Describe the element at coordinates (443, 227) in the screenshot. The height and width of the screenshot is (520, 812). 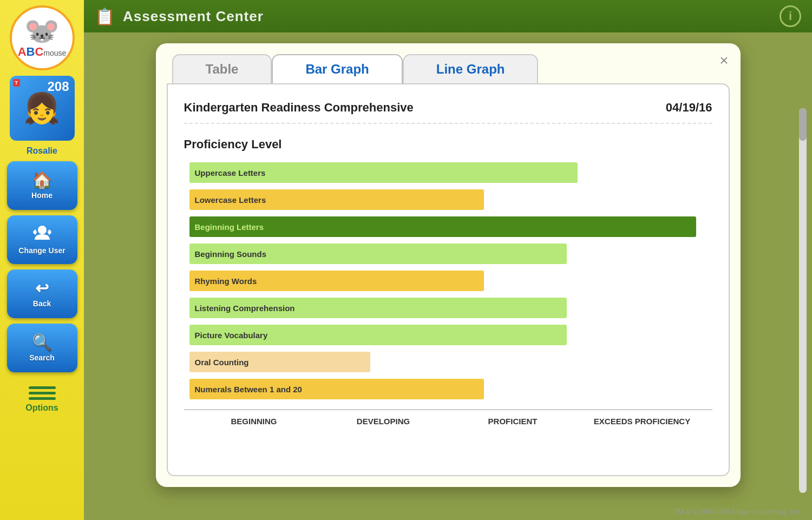
I see `bar-fill-2: Beginning Letters` at that location.